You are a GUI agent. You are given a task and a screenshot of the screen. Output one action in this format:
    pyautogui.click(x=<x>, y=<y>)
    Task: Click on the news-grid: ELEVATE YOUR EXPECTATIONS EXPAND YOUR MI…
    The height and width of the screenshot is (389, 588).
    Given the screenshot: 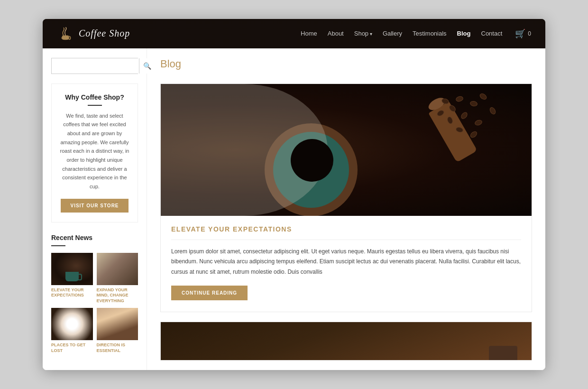 What is the action you would take?
    pyautogui.click(x=95, y=303)
    